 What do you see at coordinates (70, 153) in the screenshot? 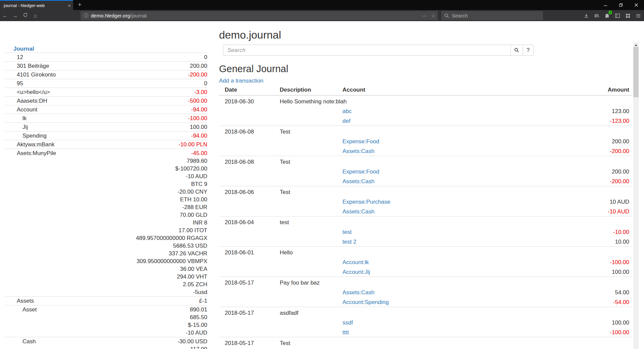
I see `sidebar-account-link: Asets:MunyPile` at bounding box center [70, 153].